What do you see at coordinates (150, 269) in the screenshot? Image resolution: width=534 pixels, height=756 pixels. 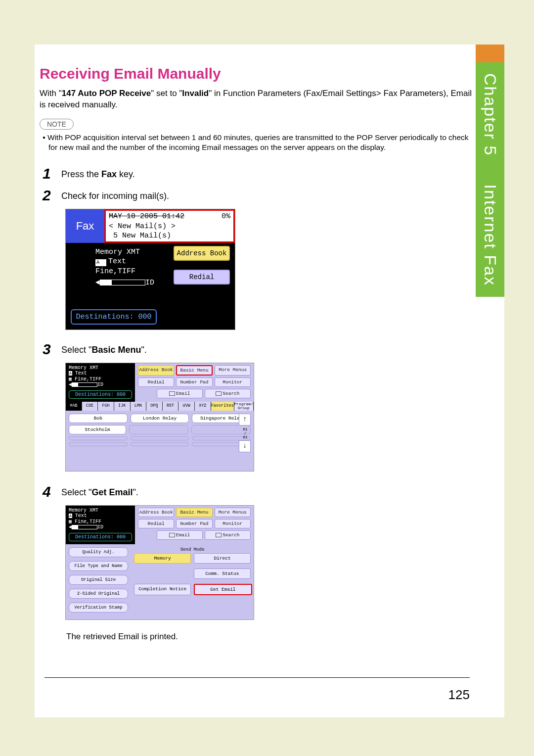 I see `fax-screenshot-newmail: Fax MAY 10 2005 01:420% < New Mail(s) > …` at bounding box center [150, 269].